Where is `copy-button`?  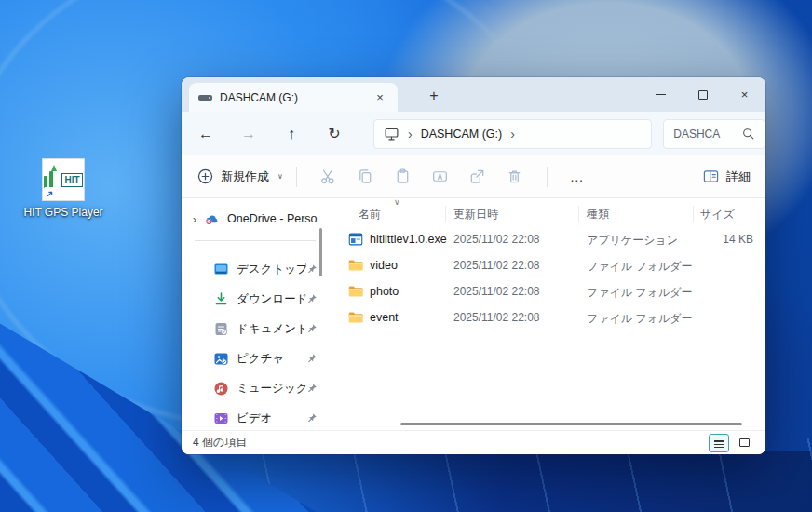
copy-button is located at coordinates (366, 177).